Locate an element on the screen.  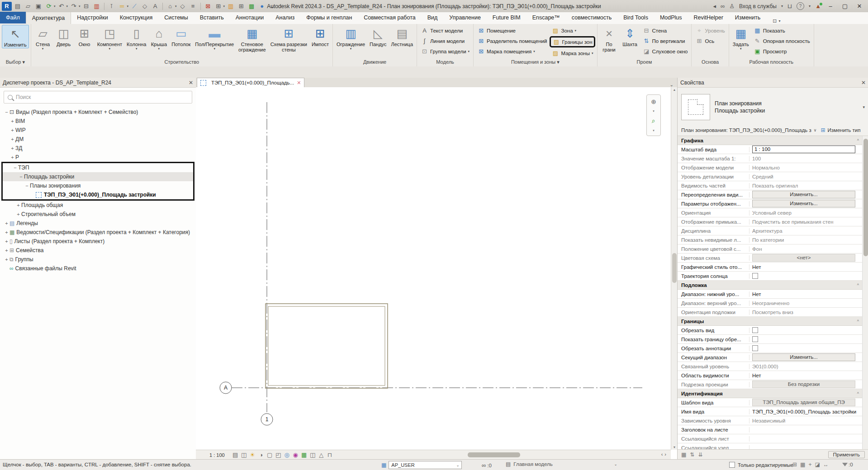
tree-item: +▯Листы (Раздел проекта + Комплект) is located at coordinates (98, 241).